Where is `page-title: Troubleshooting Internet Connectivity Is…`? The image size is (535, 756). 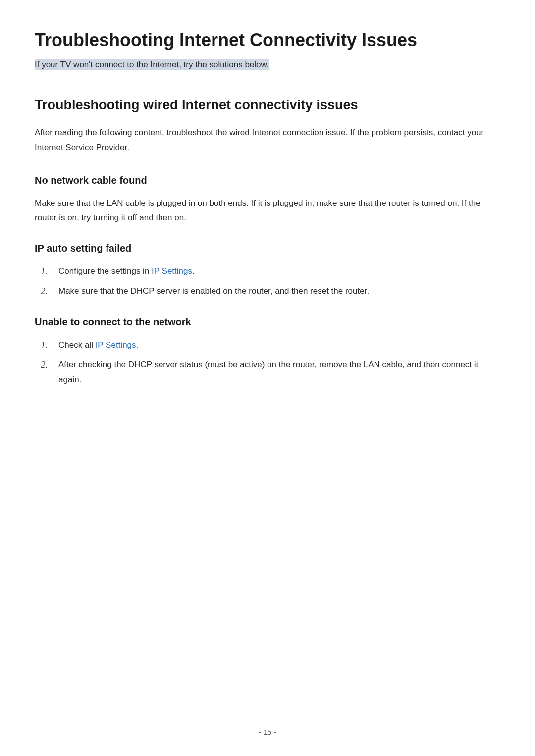 page-title: Troubleshooting Internet Connectivity Is… is located at coordinates (268, 40).